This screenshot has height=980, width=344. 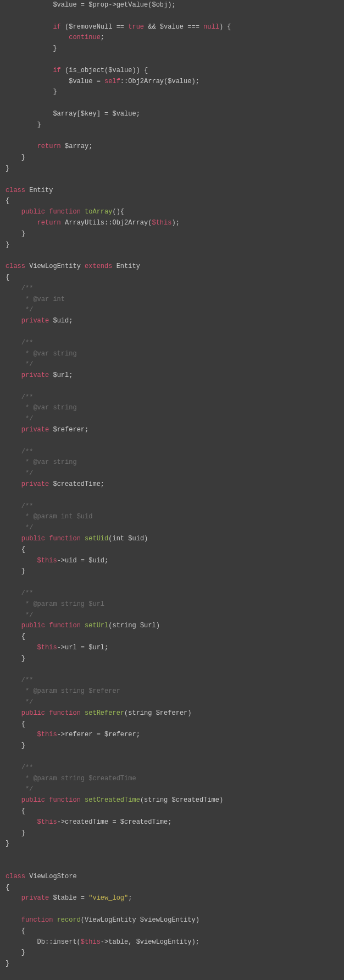 I want to click on code-text: ArrayUtils::Obj2Array(, so click(x=107, y=223).